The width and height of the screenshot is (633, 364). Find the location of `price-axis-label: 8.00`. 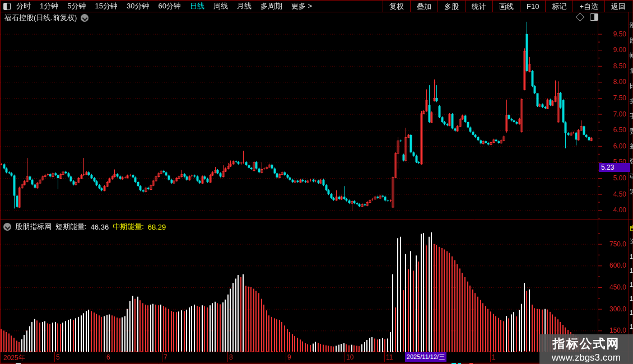

price-axis-label: 8.00 is located at coordinates (613, 82).